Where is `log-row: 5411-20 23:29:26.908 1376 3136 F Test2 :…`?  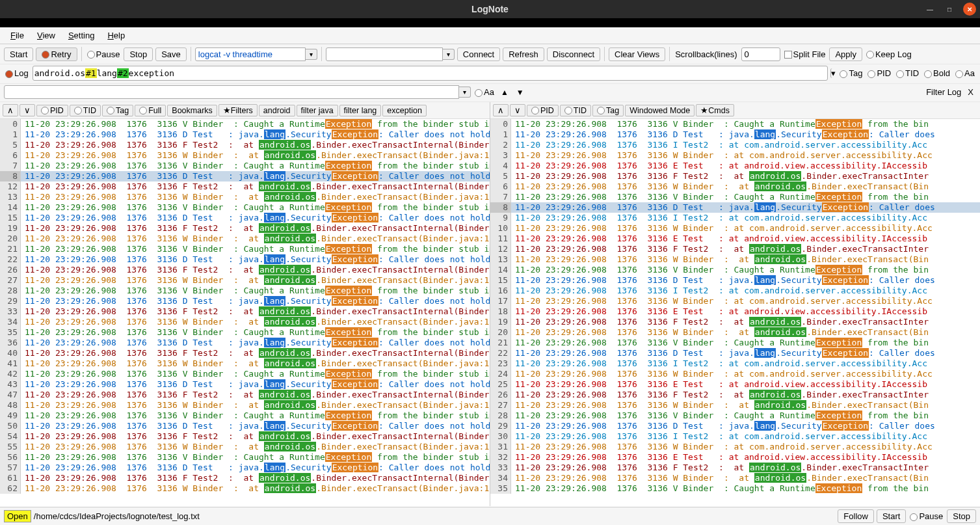 log-row: 5411-20 23:29:26.908 1376 3136 F Test2 :… is located at coordinates (245, 437).